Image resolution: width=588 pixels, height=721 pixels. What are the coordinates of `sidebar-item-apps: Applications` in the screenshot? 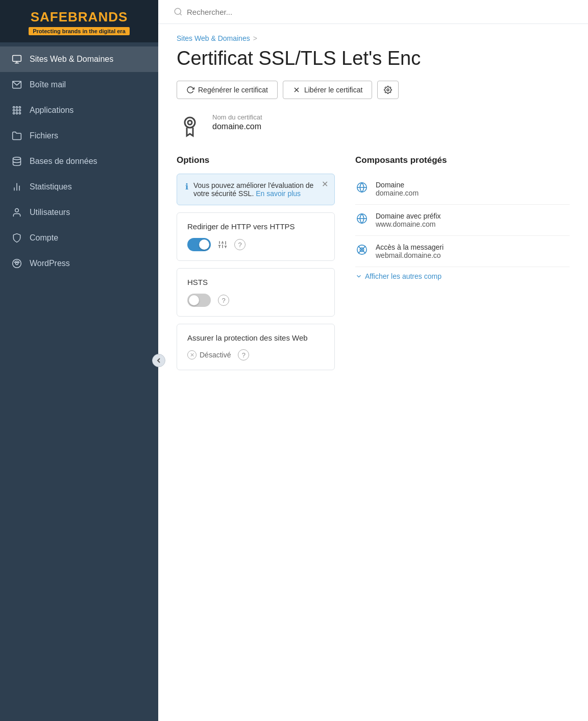 It's located at (79, 110).